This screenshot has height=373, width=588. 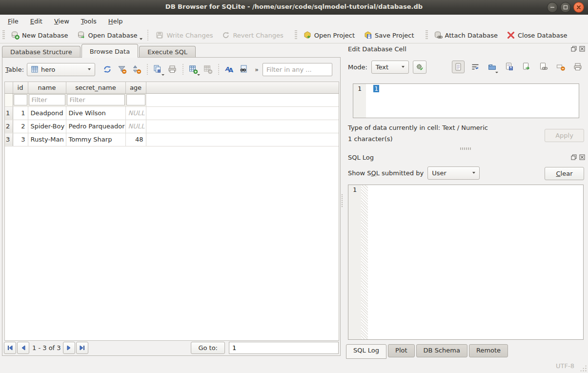 I want to click on edit-cell-dock-title: Edit Database Cell, so click(x=466, y=49).